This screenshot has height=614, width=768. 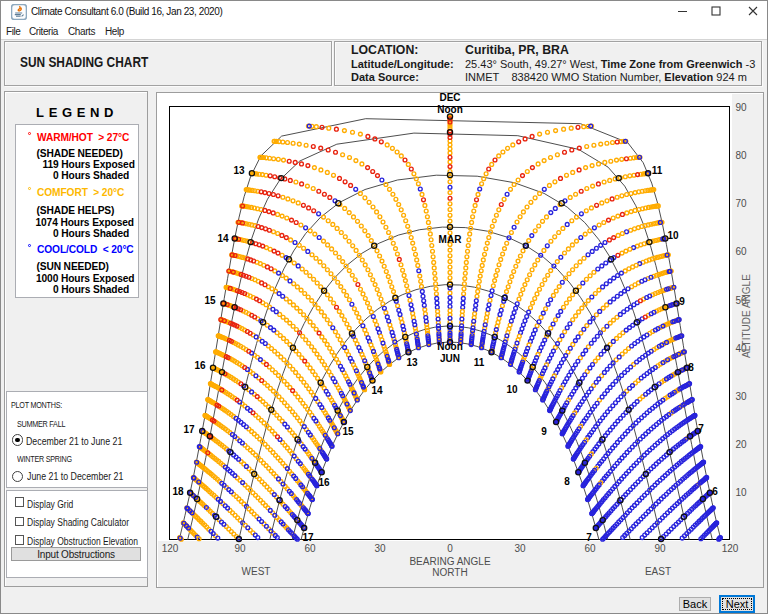 What do you see at coordinates (741, 156) in the screenshot?
I see `svg-text: 80` at bounding box center [741, 156].